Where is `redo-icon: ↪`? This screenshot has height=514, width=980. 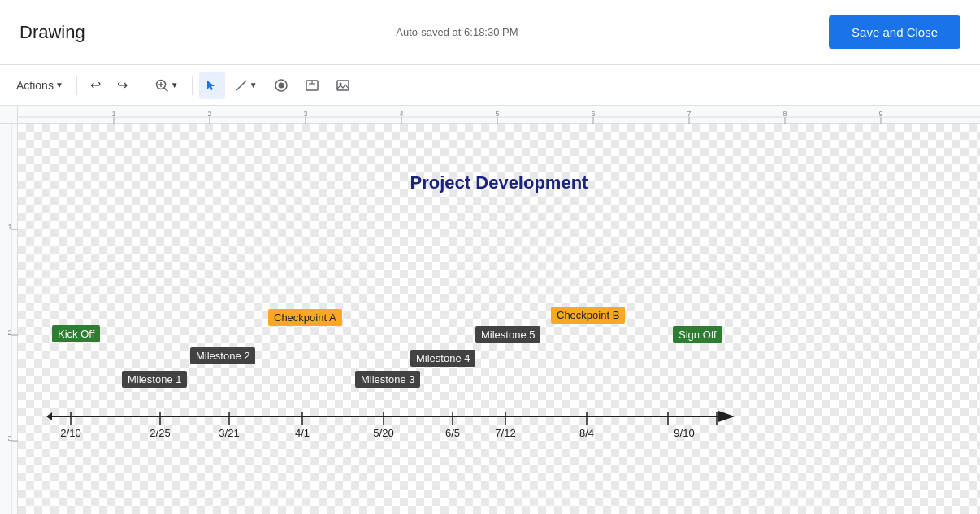 redo-icon: ↪ is located at coordinates (122, 85).